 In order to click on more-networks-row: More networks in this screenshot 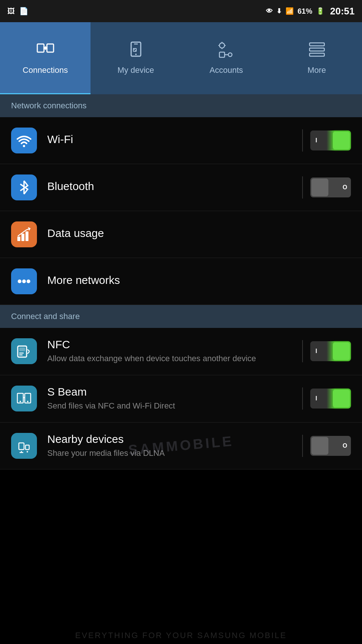, I will do `click(181, 282)`.